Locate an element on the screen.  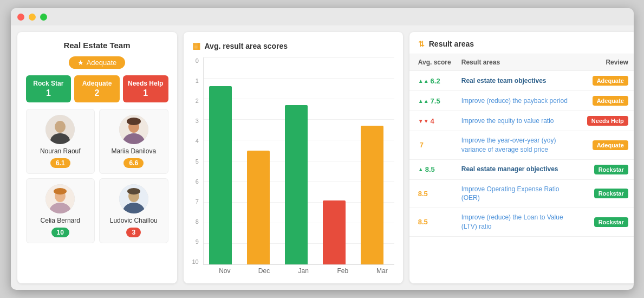
table-row: 7 Improve the year-over-year (yoy) varia… is located at coordinates (522, 145).